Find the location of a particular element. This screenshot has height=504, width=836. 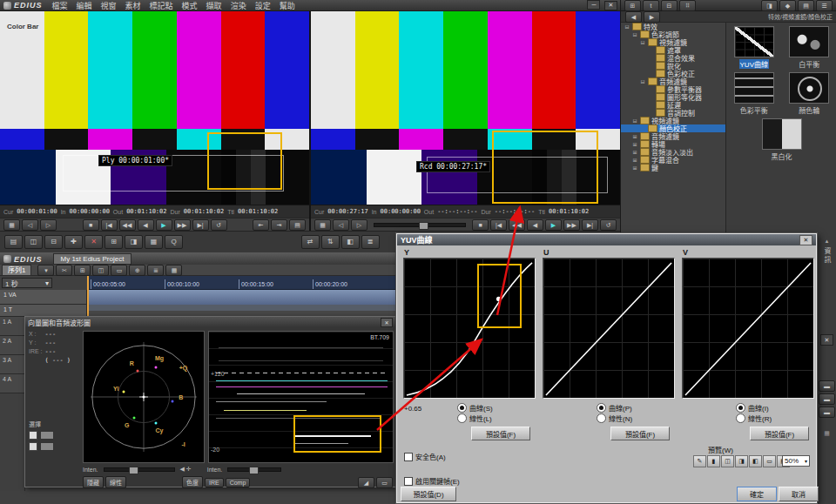

position-slider-handle is located at coordinates (423, 226).